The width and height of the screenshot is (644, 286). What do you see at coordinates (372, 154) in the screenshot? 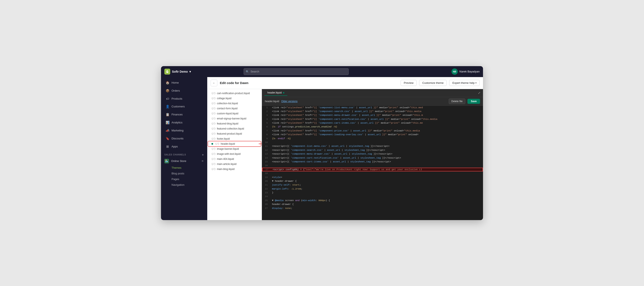
I see `code-line: 13 <noscript>{{ 'component-menu-drawer.c…` at bounding box center [372, 154].